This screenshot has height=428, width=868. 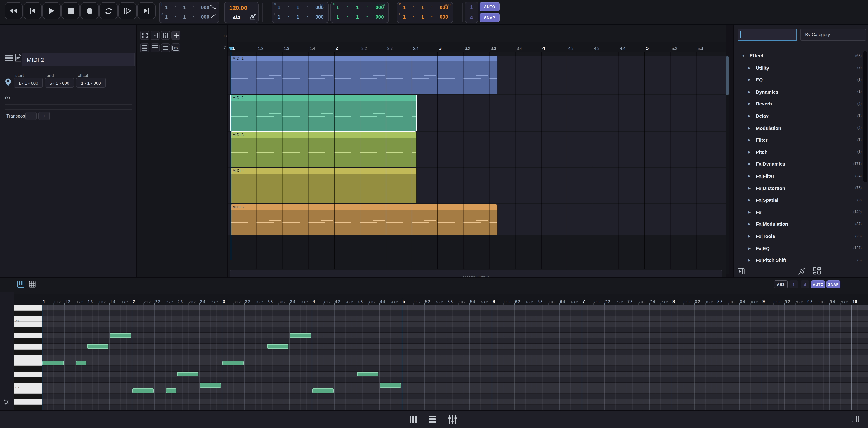 What do you see at coordinates (70, 11) in the screenshot?
I see `stop-button` at bounding box center [70, 11].